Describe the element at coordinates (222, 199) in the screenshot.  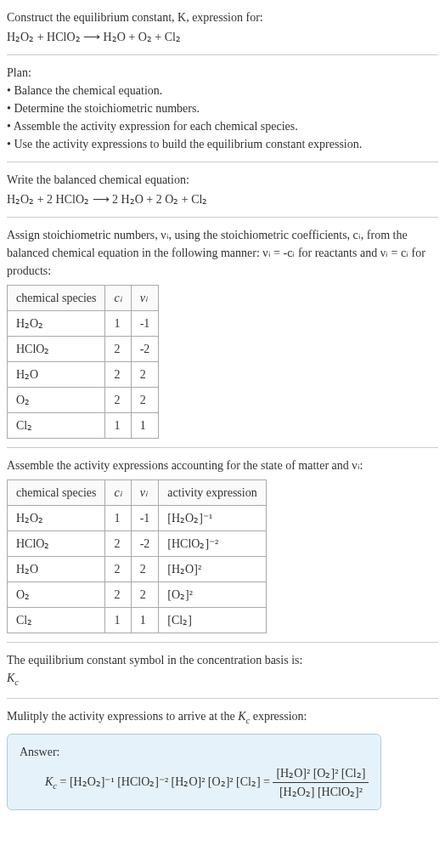
I see `balanced-equation: H₂O₂ + 2 HClO₂ ⟶ 2 H₂O + 2 O₂ + Cl₂` at that location.